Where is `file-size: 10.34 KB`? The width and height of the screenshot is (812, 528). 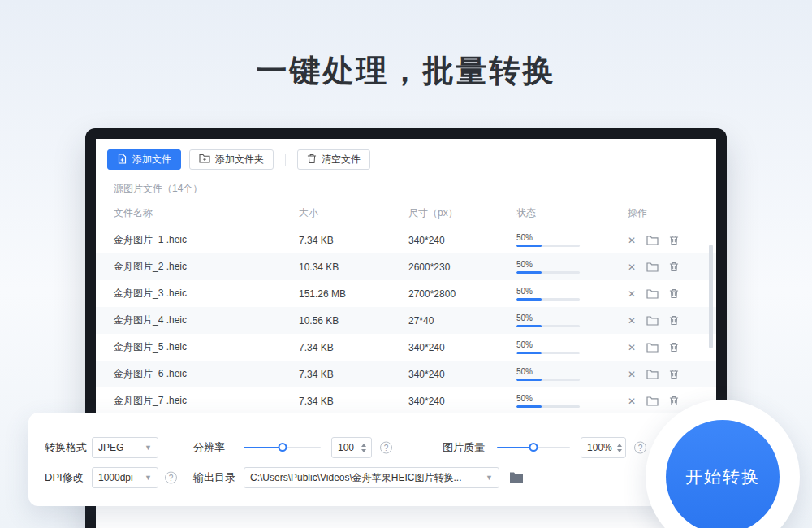 file-size: 10.34 KB is located at coordinates (354, 267).